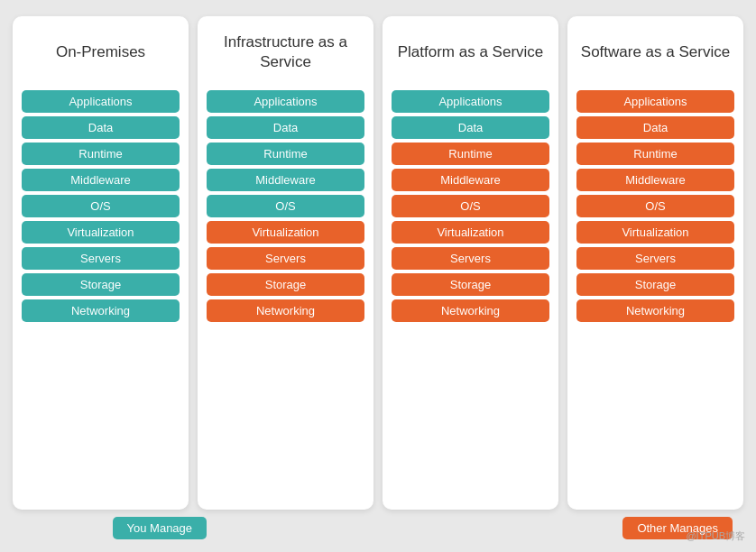 The width and height of the screenshot is (756, 552). What do you see at coordinates (715, 536) in the screenshot?
I see `watermark: @ITPUB博客` at bounding box center [715, 536].